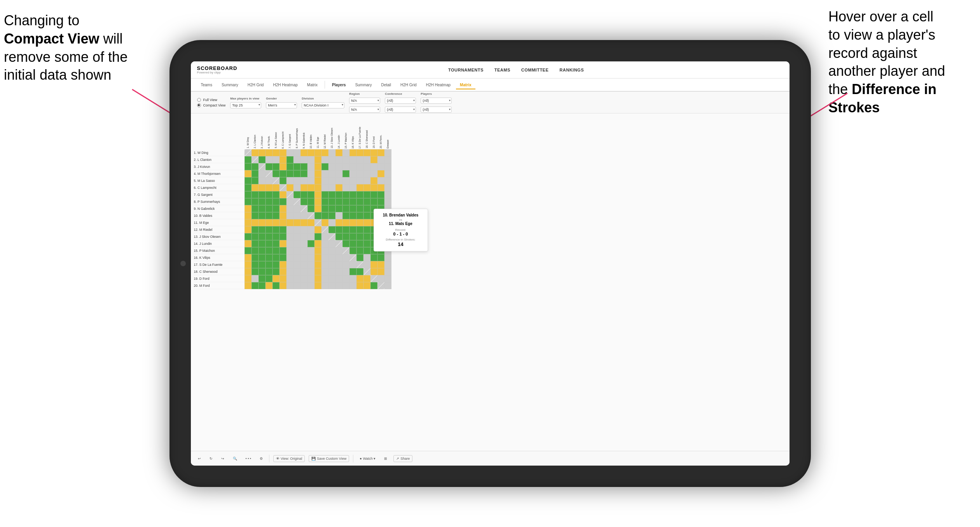 The image size is (980, 527). I want to click on zoom-btn: 🔍, so click(235, 459).